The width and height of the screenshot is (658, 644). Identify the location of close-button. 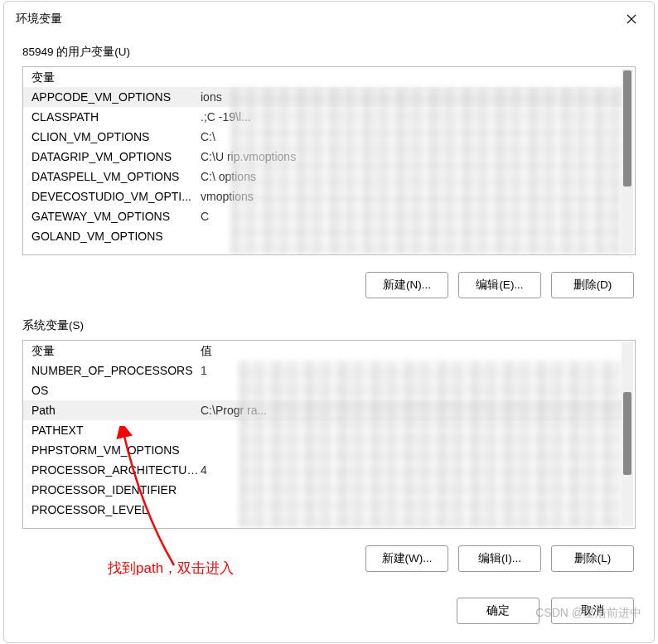
(631, 19).